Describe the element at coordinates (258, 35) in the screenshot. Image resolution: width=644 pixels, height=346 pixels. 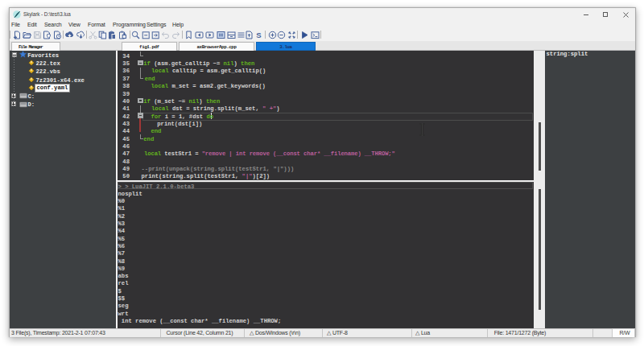
I see `svg-text: S` at that location.